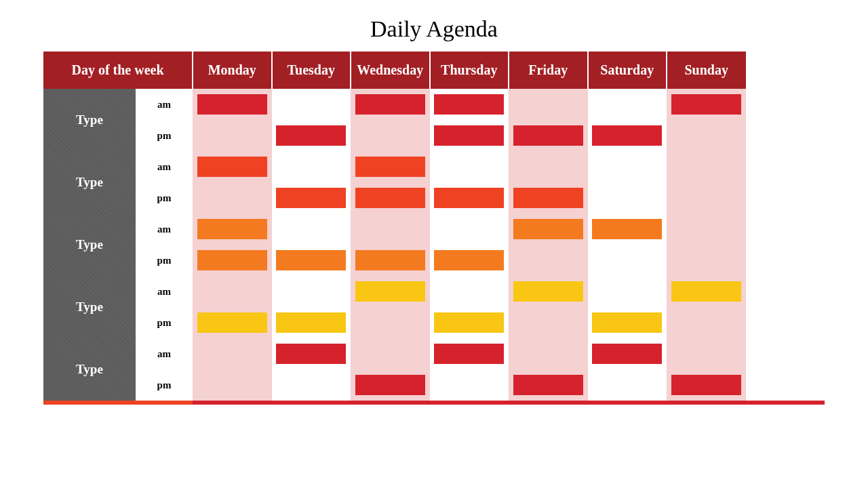 Image resolution: width=868 pixels, height=488 pixels. What do you see at coordinates (391, 70) in the screenshot?
I see `header-wed: Wednesday` at bounding box center [391, 70].